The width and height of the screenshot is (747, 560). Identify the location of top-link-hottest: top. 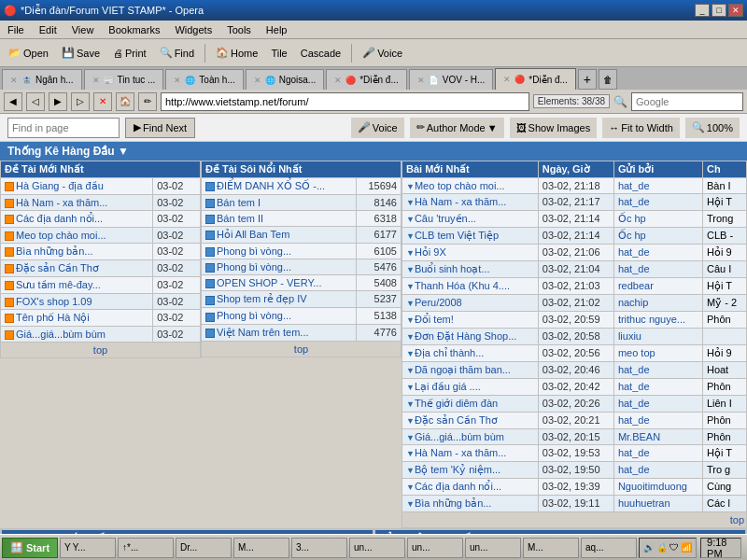
(301, 349).